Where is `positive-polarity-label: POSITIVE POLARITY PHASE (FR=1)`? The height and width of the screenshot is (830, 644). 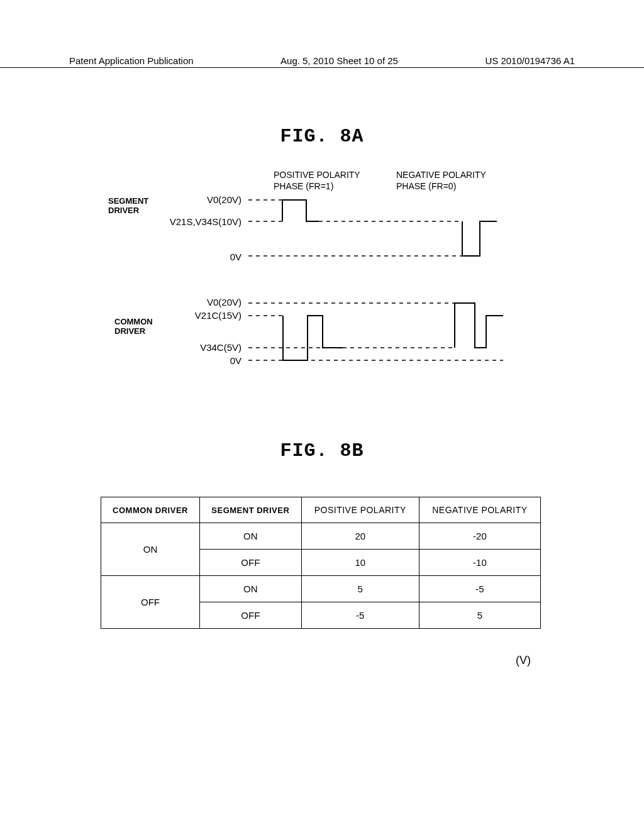 positive-polarity-label: POSITIVE POLARITY PHASE (FR=1) is located at coordinates (317, 181).